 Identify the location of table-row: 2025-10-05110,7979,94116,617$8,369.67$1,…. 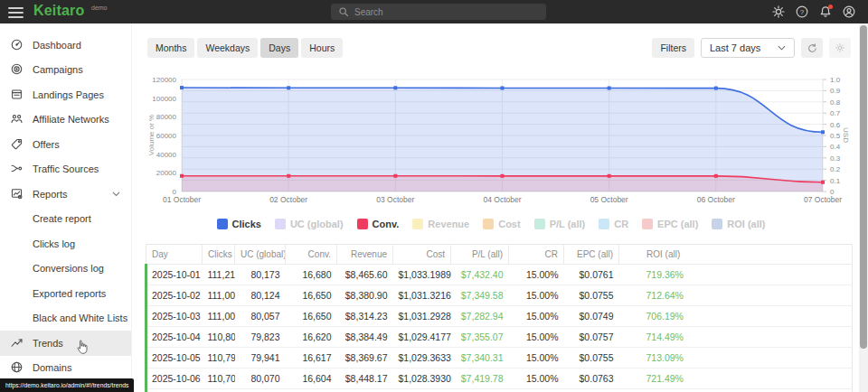
(499, 358).